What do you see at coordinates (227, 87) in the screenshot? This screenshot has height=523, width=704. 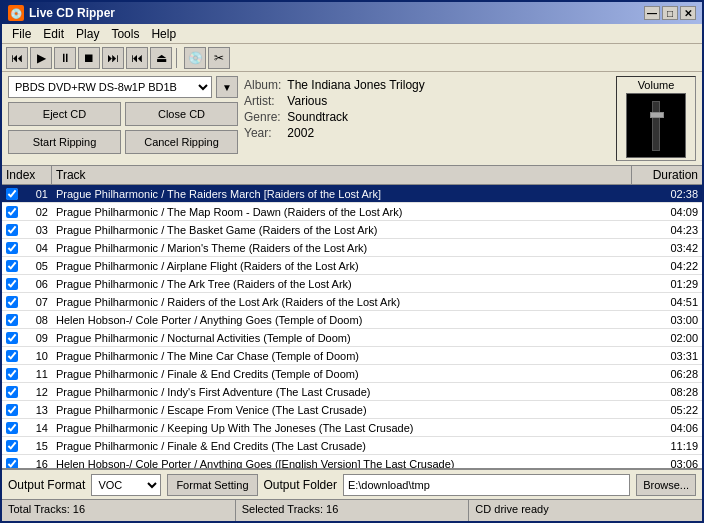 I see `drive-dropdown-button: ▼` at bounding box center [227, 87].